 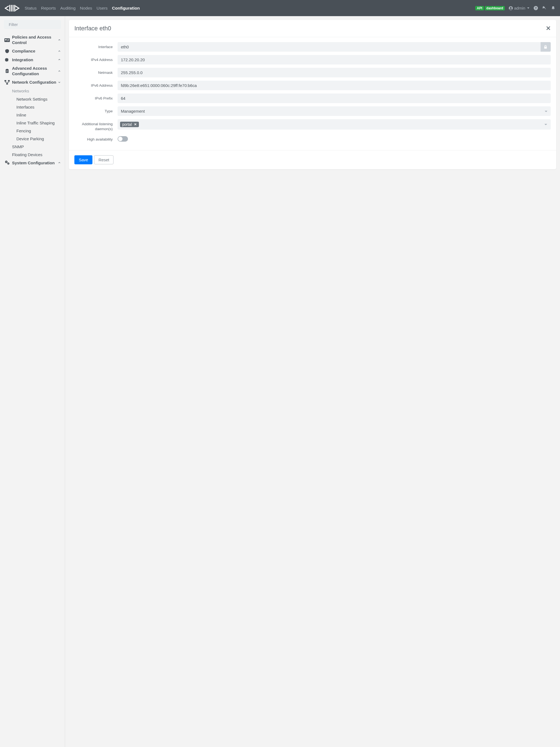 I want to click on nav-status: Status, so click(x=30, y=8).